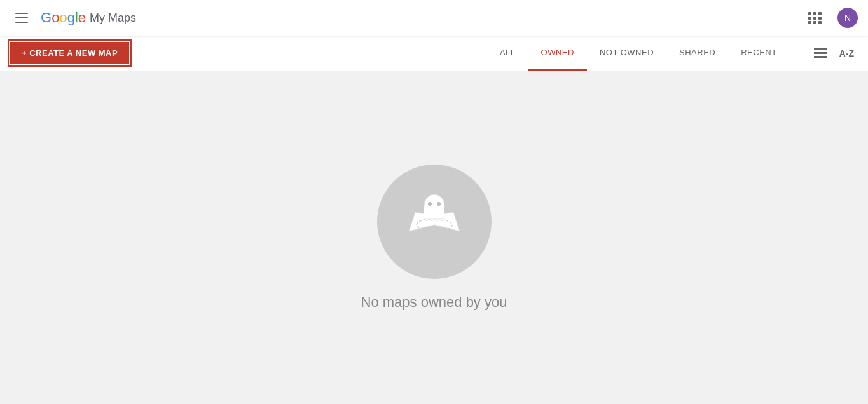  Describe the element at coordinates (638, 53) in the screenshot. I see `tab-bar: ALL OWNED NOT OWNED SHARED RECENT` at that location.